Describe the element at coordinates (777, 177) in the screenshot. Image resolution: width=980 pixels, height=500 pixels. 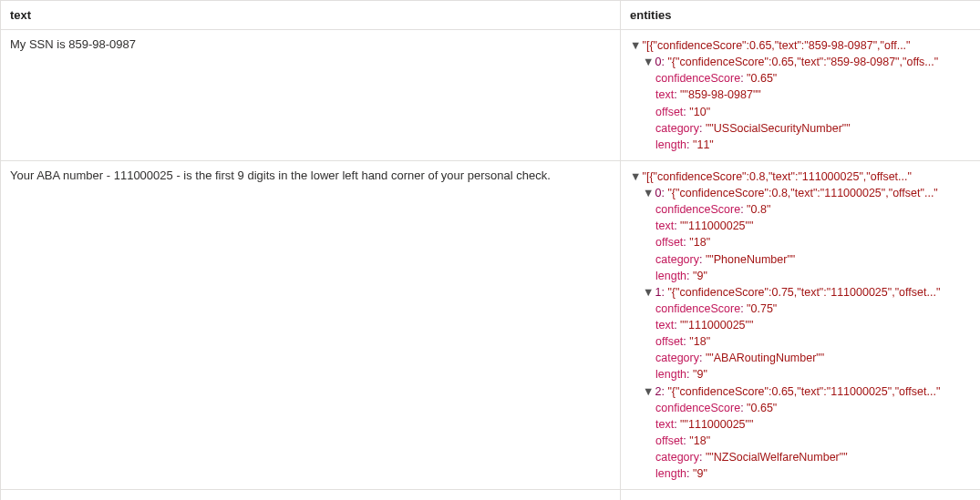
I see `tree-node-summary: "[{"confidenceScore":0.8,"text":"1110000…` at that location.